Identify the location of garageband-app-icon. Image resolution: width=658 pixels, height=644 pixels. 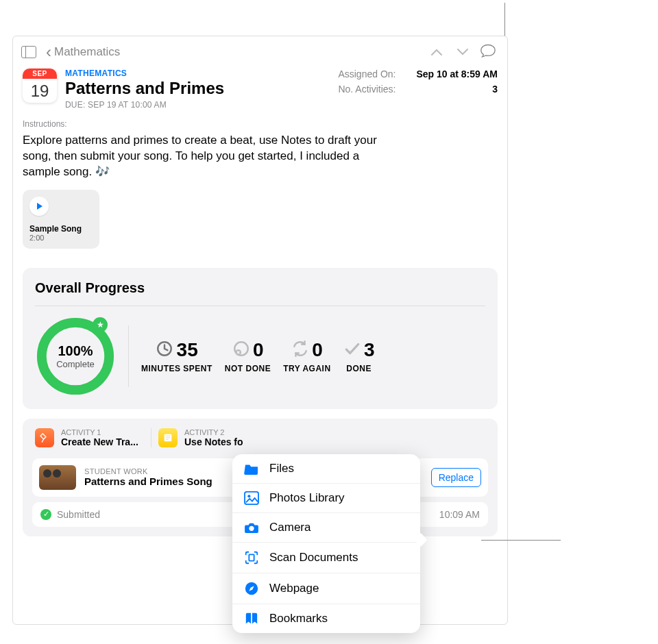
(45, 438).